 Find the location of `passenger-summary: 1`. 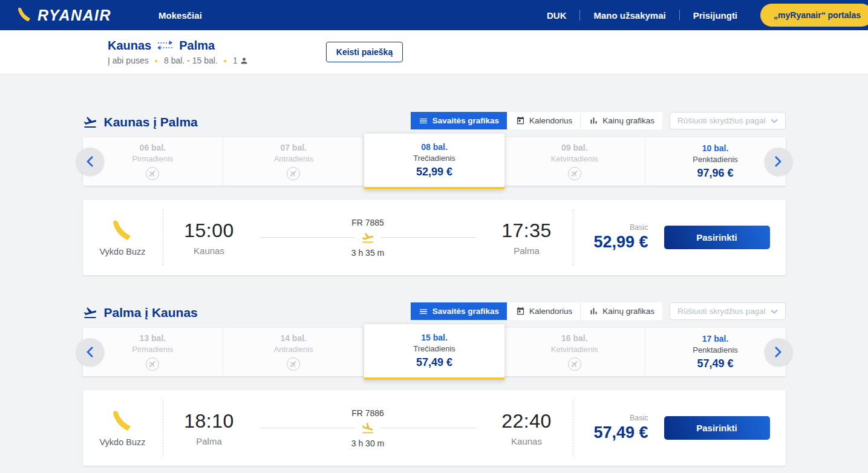

passenger-summary: 1 is located at coordinates (241, 60).